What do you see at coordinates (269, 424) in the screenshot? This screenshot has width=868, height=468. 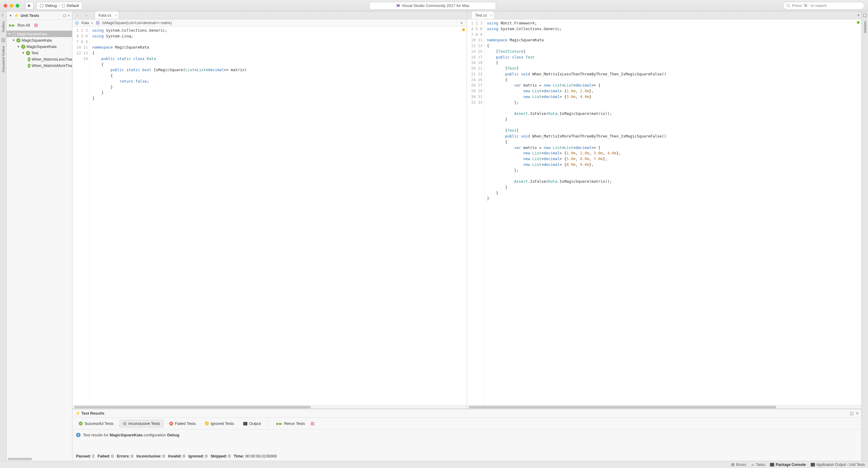 I see `divider` at bounding box center [269, 424].